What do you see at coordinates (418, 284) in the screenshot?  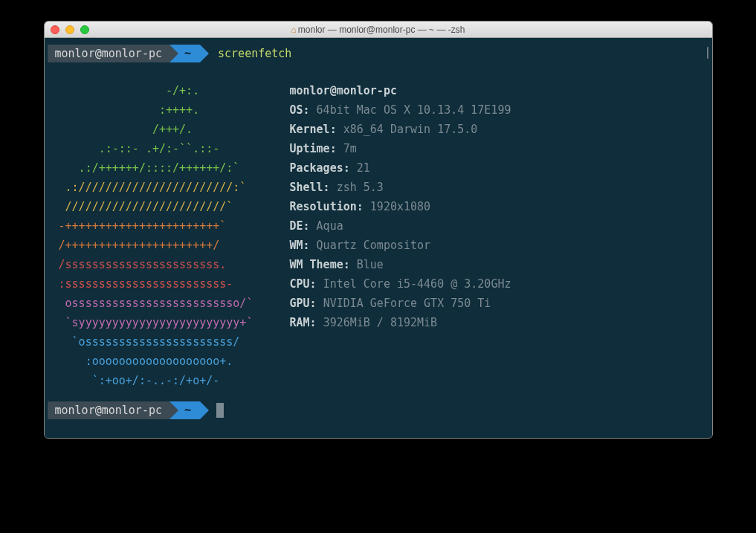 I see `cpu-value: Intel Core i5-4460 @ 3.20GHz` at bounding box center [418, 284].